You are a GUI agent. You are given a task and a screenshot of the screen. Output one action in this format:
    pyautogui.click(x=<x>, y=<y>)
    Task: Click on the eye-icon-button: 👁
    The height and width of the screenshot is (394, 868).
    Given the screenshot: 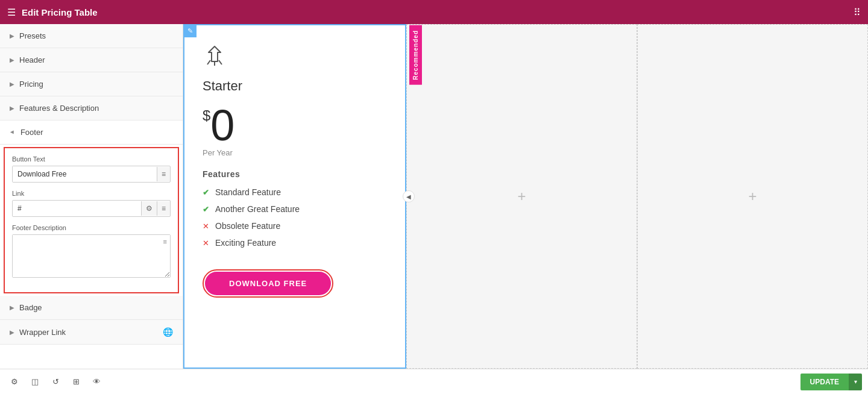 What is the action you would take?
    pyautogui.click(x=96, y=382)
    